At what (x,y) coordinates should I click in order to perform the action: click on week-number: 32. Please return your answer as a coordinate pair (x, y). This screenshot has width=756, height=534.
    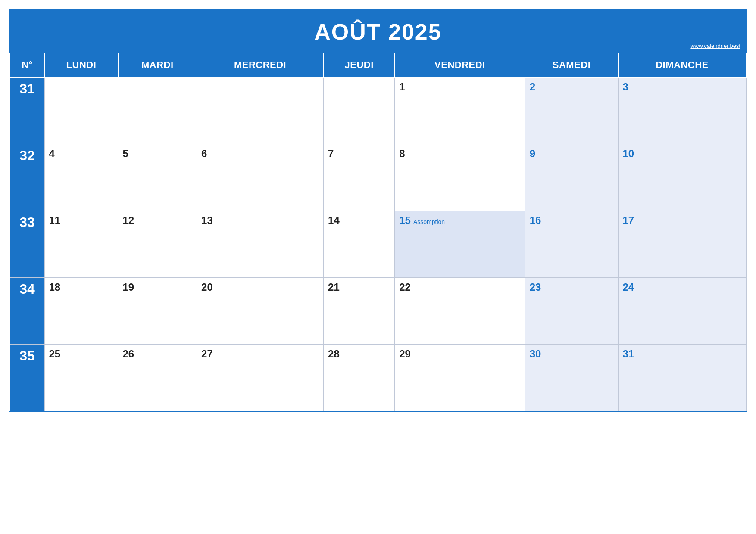
    Looking at the image, I should click on (27, 177).